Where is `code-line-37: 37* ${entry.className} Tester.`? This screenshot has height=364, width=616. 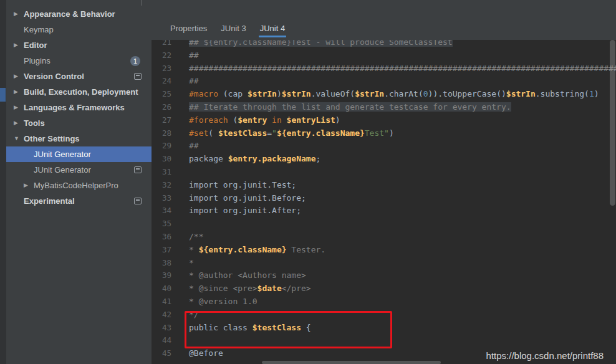 code-line-37: 37* ${entry.className} Tester. is located at coordinates (384, 251).